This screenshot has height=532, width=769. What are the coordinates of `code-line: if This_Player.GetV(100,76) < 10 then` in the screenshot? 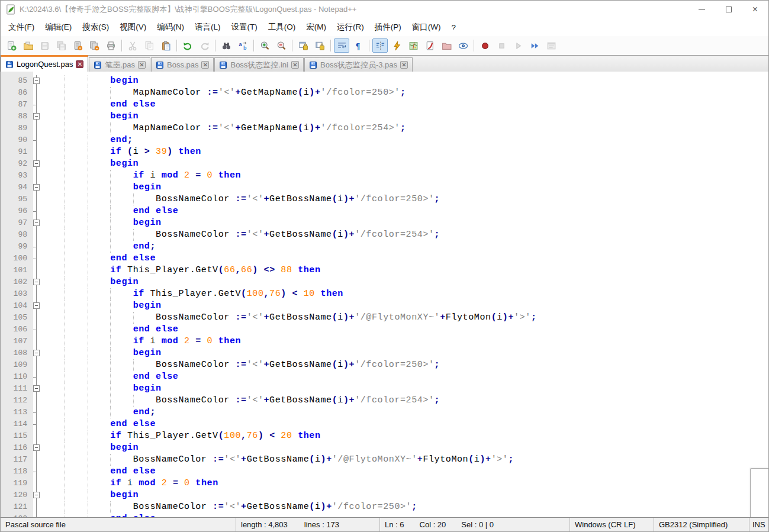 It's located at (192, 294).